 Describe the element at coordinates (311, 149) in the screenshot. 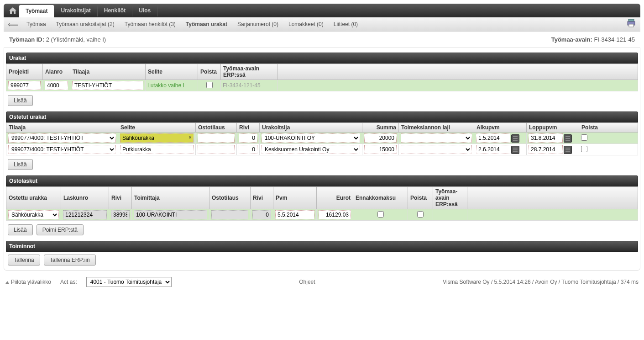

I see `o-urakoitsija-select: Keskisuomen Urakointi Oy` at that location.